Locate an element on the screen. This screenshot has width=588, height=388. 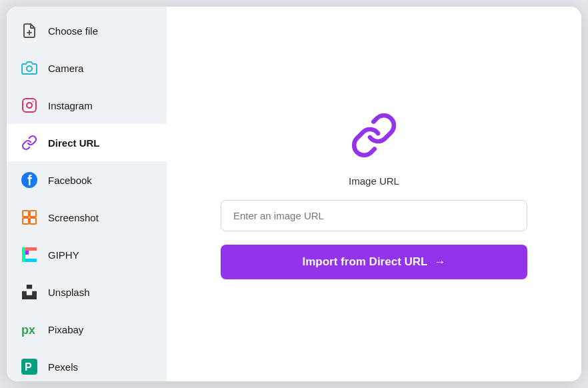
sidebar-item-label: GIPHY is located at coordinates (64, 255).